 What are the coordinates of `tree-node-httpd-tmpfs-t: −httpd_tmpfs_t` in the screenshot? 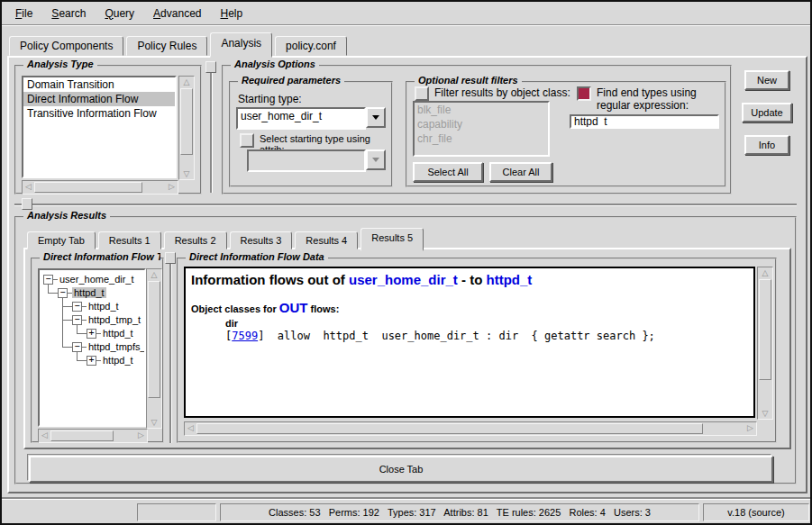 It's located at (108, 347).